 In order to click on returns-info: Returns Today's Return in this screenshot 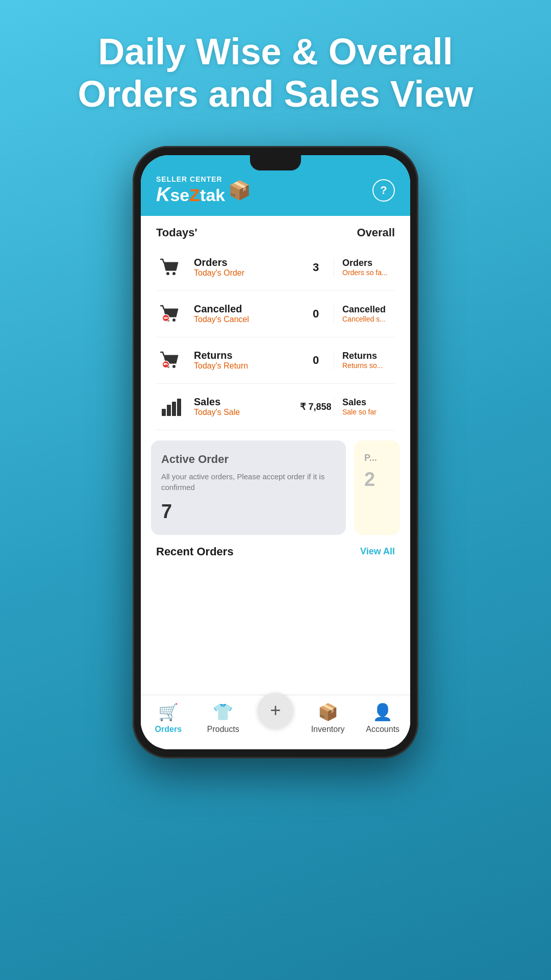, I will do `click(242, 360)`.